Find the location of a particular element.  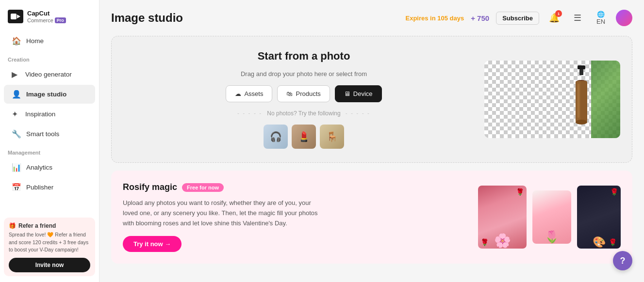

sample-thumb-makeup: 💄 is located at coordinates (304, 137).